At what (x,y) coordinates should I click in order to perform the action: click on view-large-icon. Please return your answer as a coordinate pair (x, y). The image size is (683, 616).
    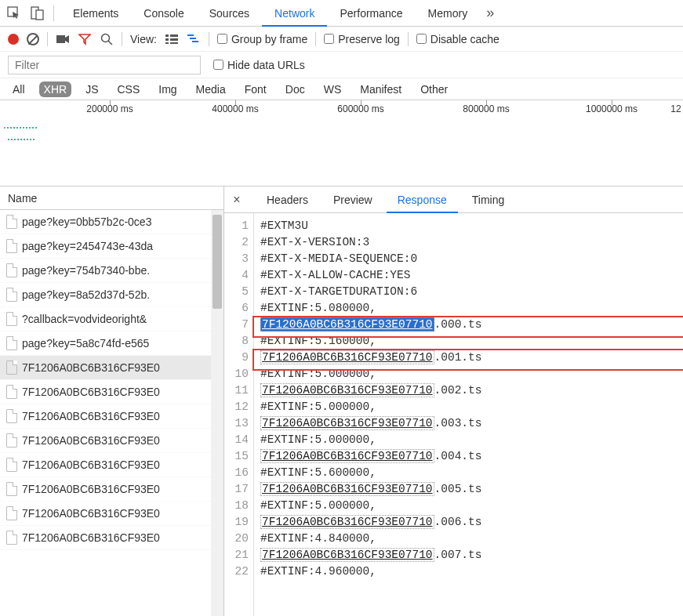
    Looking at the image, I should click on (172, 39).